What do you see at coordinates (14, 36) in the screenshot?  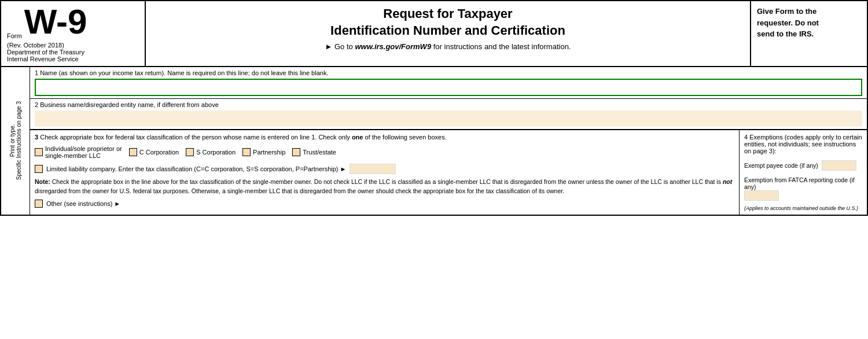 I see `form-label: Form` at bounding box center [14, 36].